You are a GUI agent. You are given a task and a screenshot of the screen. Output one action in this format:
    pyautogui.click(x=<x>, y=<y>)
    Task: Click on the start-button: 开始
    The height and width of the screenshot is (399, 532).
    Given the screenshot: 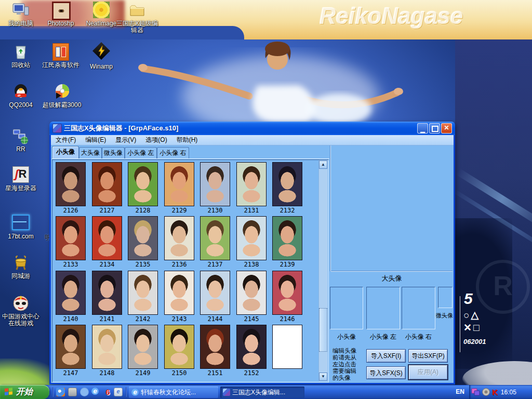 What is the action you would take?
    pyautogui.click(x=25, y=392)
    